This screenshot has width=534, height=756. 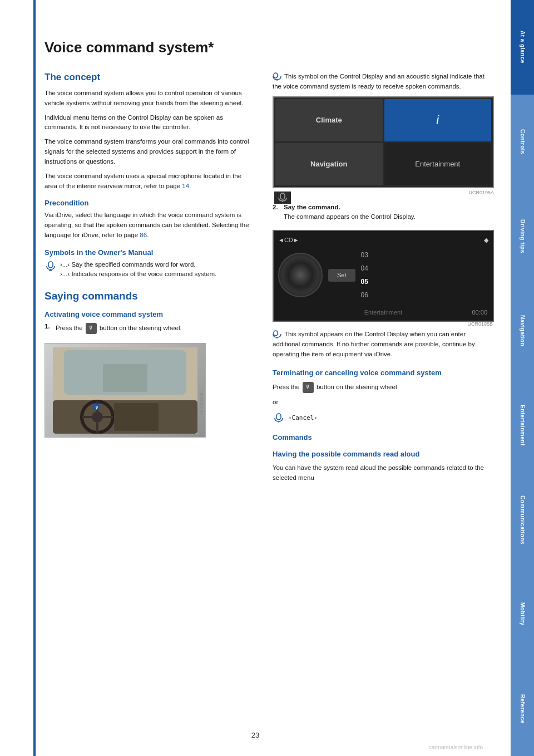 I want to click on step-2-content: Say the command. The command appears on …, so click(x=349, y=215).